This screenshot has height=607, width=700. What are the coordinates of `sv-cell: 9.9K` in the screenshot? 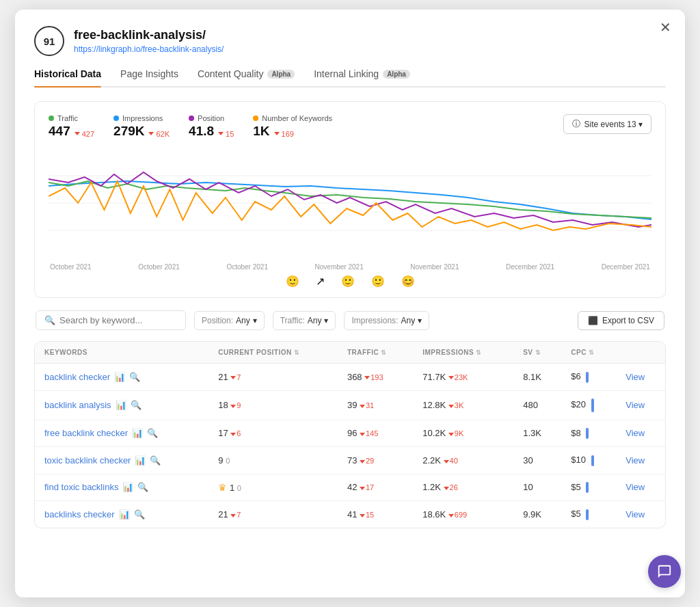 It's located at (537, 514).